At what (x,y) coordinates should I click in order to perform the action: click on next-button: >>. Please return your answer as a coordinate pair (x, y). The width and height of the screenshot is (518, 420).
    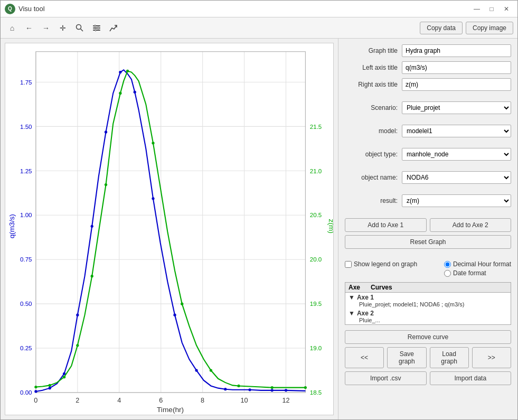
    Looking at the image, I should click on (492, 358).